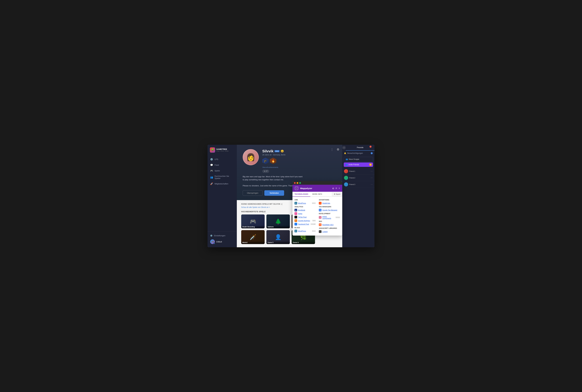 The image size is (582, 392). Describe the element at coordinates (222, 150) in the screenshot. I see `sidebar-logo: 🌳 GAMETREE FIND YOUR TRIBE` at that location.